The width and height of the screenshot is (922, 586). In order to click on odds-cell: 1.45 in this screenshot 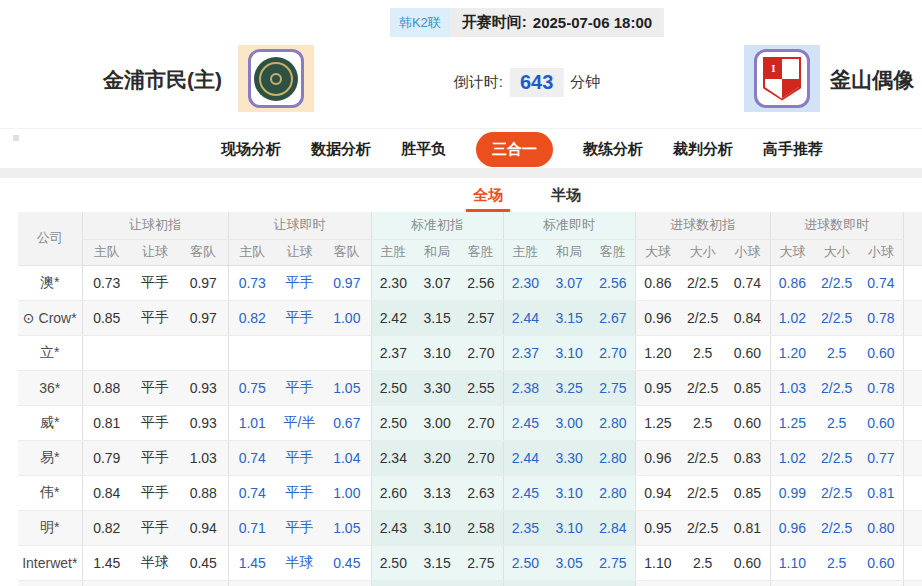, I will do `click(106, 562)`.